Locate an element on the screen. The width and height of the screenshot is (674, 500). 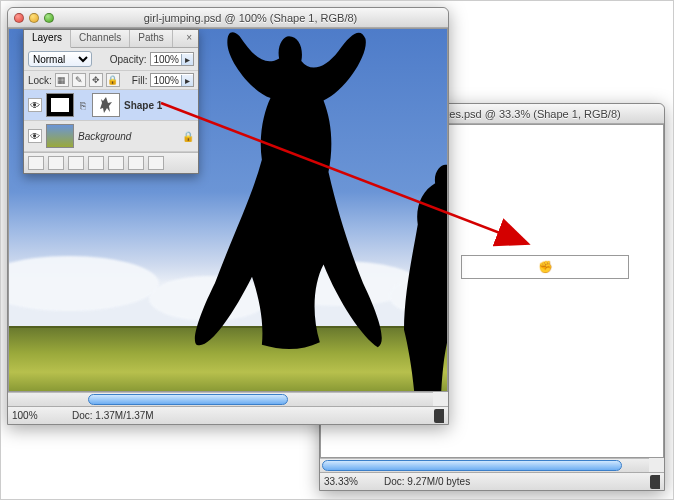
lock-transparency-icon: ▦ is located at coordinates (62, 80).